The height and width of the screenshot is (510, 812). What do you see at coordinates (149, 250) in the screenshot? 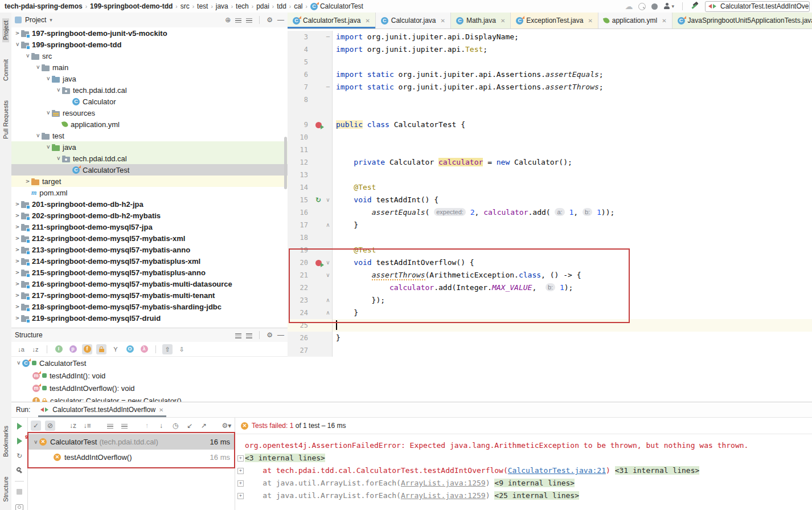
I see `tree-item: >213-springboot-demo-mysql57-mybatis-ann…` at bounding box center [149, 250].